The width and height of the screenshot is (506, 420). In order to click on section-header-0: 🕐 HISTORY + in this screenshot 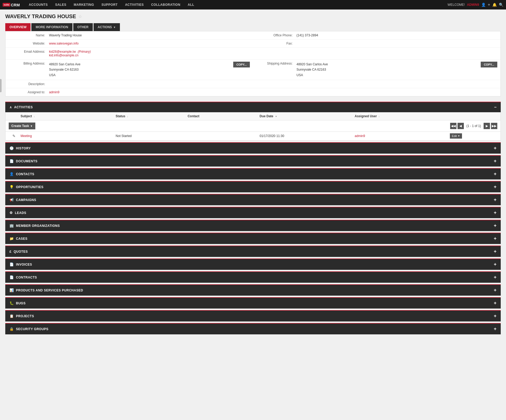, I will do `click(253, 148)`.